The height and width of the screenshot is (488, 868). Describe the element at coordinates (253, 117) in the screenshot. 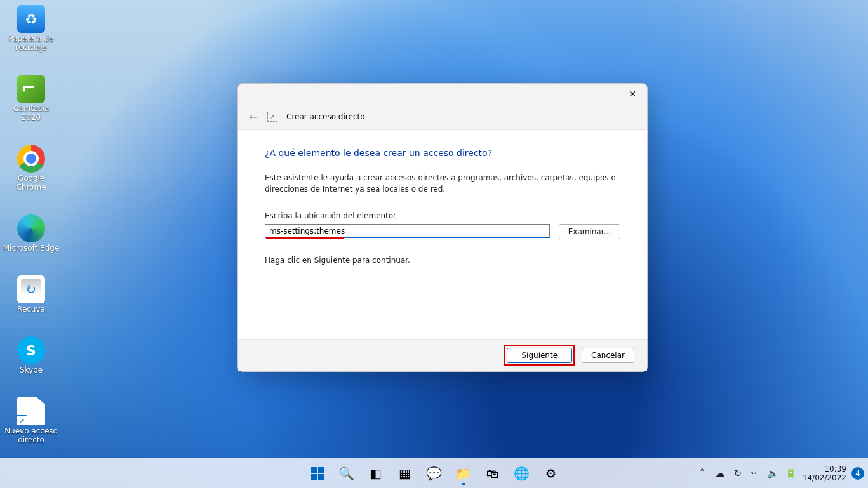

I see `back-arrow-icon: ←` at that location.